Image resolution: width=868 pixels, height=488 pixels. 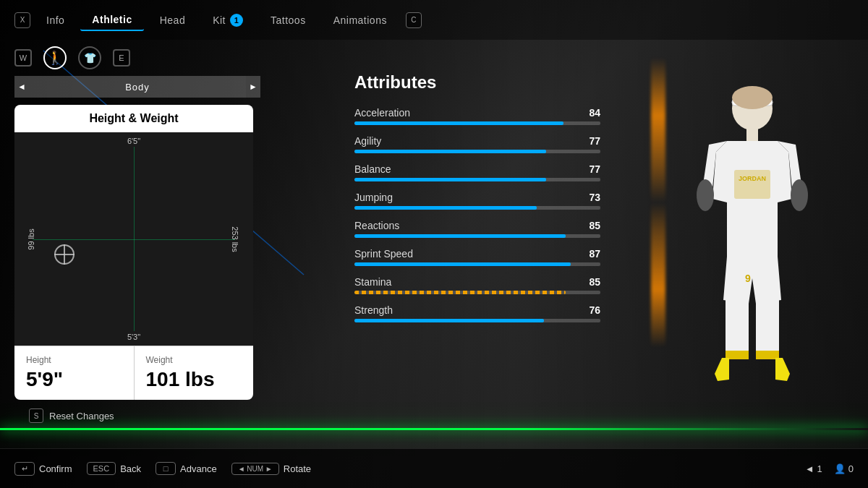 I want to click on right-item-1: ◄ 1, so click(x=814, y=468).